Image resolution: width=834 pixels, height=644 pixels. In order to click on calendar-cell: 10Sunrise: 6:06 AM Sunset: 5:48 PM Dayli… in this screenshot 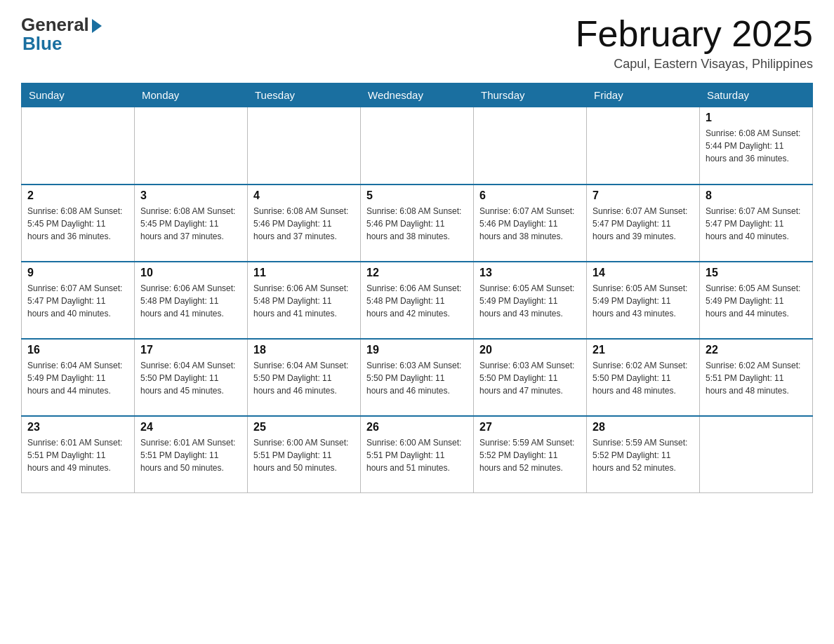, I will do `click(191, 300)`.